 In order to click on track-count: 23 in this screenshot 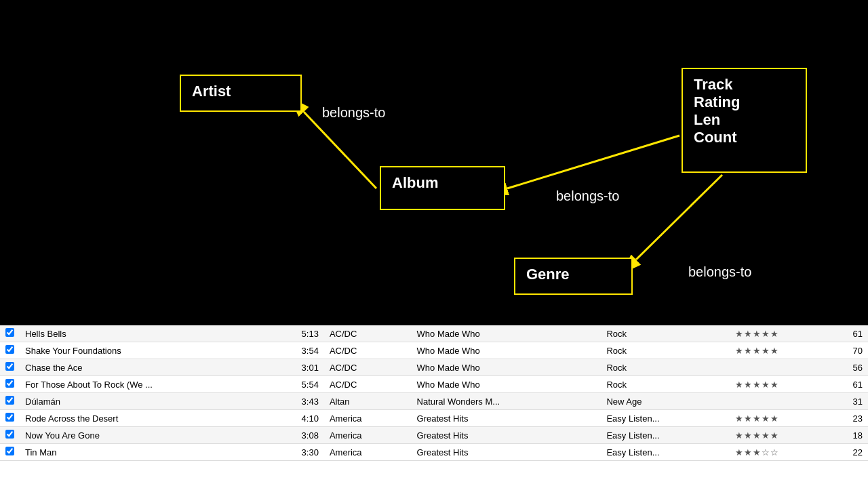, I will do `click(854, 419)`.